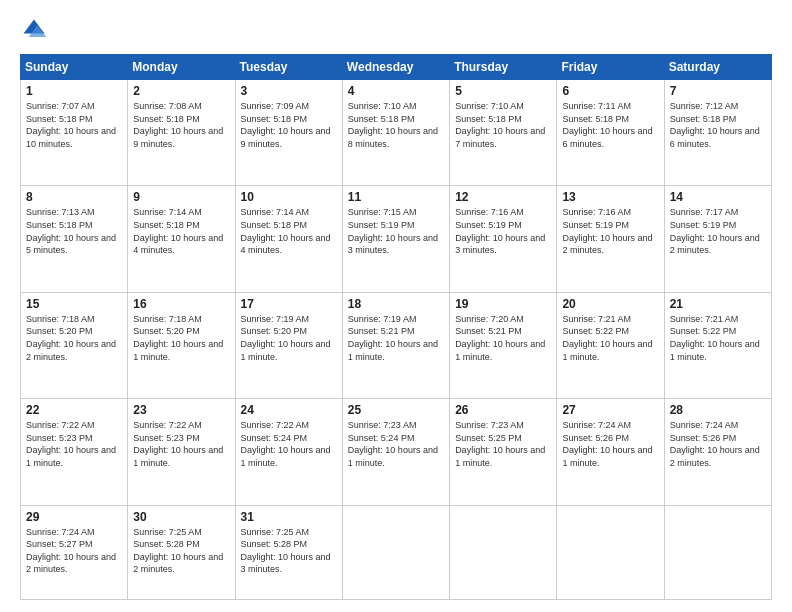 The width and height of the screenshot is (792, 612). What do you see at coordinates (718, 304) in the screenshot?
I see `day-number: 21` at bounding box center [718, 304].